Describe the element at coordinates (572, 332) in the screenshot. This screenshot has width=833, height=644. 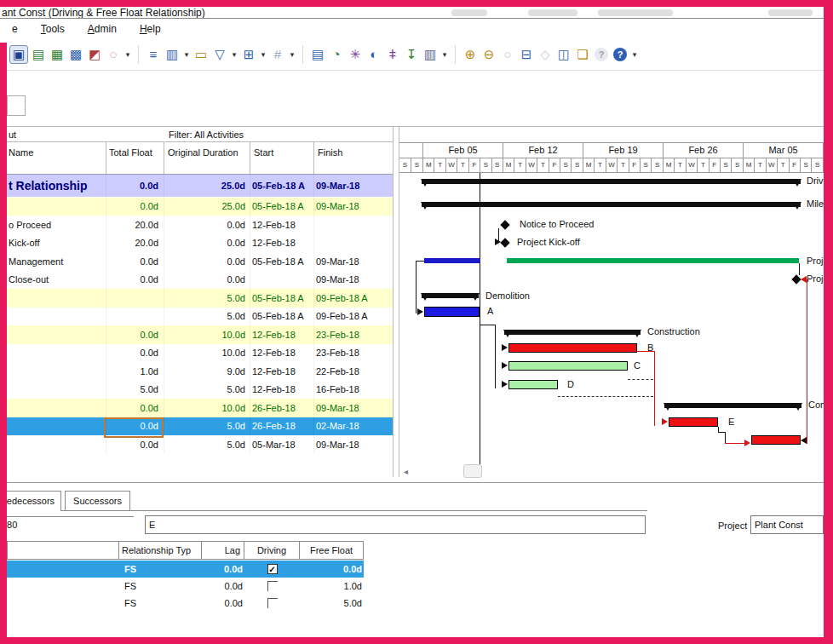
I see `gantt-summary-bar-construction` at that location.